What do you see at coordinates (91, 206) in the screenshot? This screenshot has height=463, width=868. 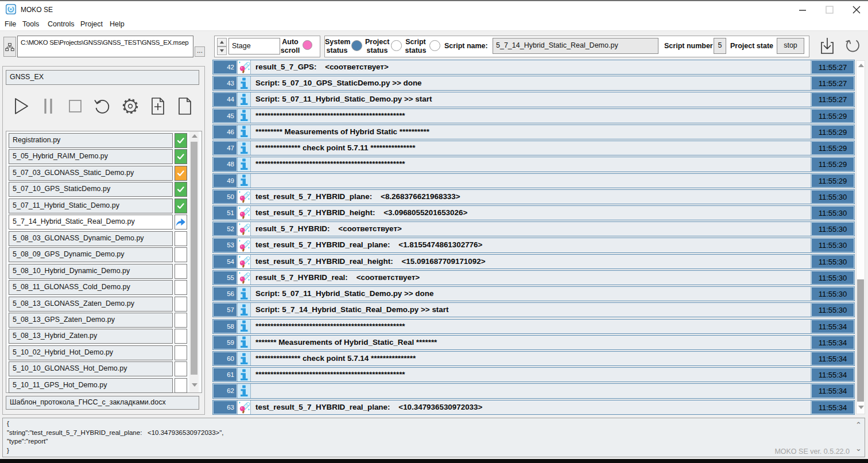 I see `script-list-item: 5_07_11_Hybrid_Static_Demo.py` at bounding box center [91, 206].